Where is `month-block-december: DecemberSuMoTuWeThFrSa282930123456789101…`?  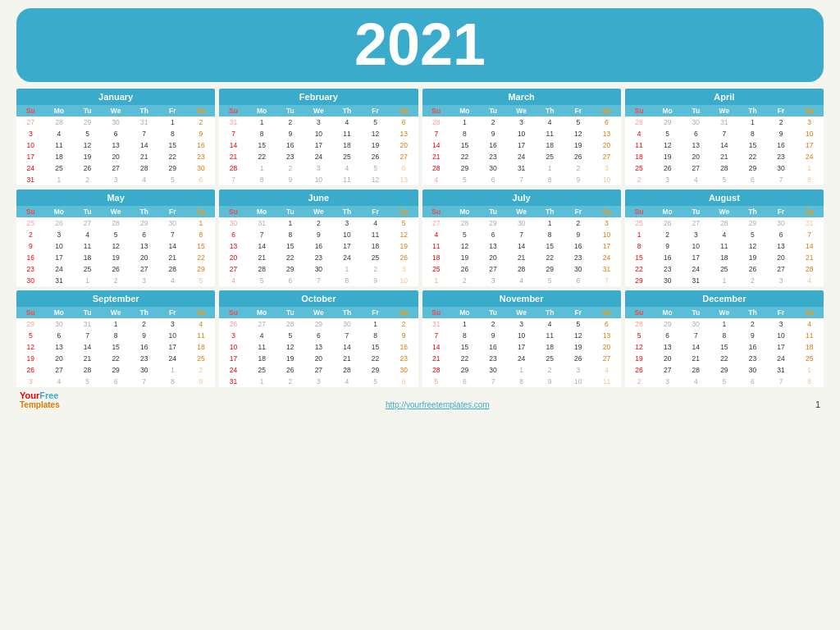 month-block-december: DecemberSuMoTuWeThFrSa282930123456789101… is located at coordinates (724, 339).